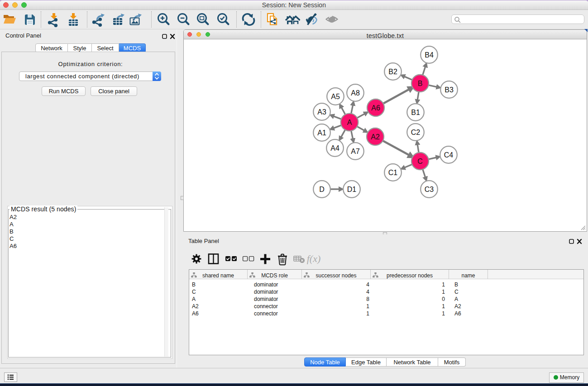 Image resolution: width=588 pixels, height=386 pixels. What do you see at coordinates (416, 112) in the screenshot?
I see `svg-text: B1` at bounding box center [416, 112].